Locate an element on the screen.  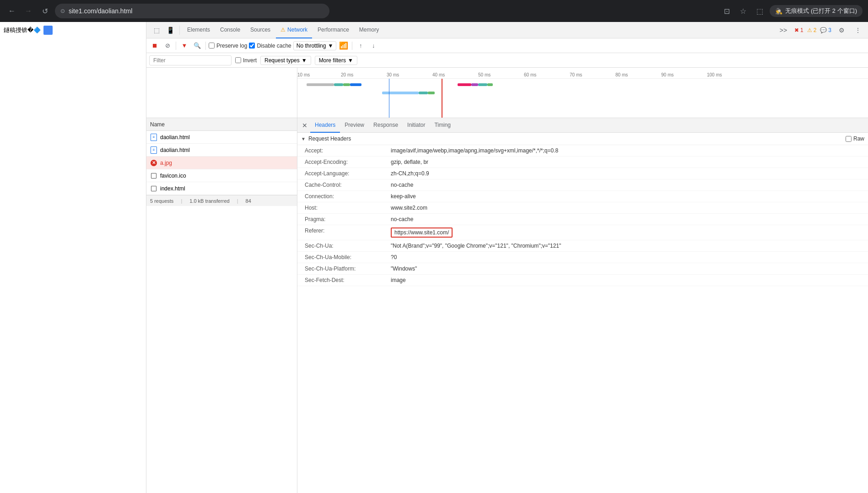
request-types-button: Request types ▼ is located at coordinates (286, 60).